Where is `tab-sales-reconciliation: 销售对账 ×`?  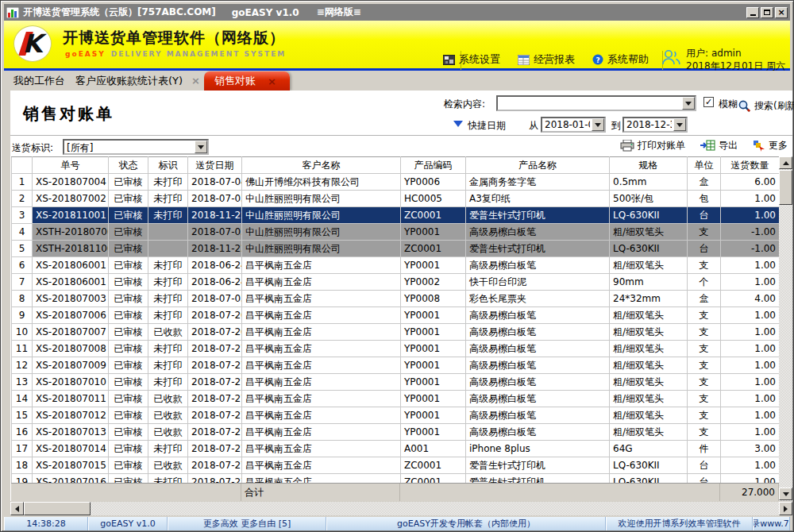 tab-sales-reconciliation: 销售对账 × is located at coordinates (247, 81).